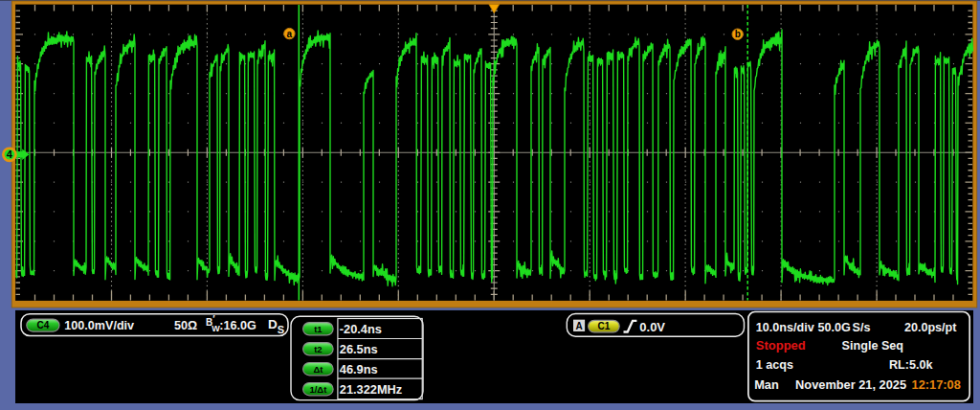 Image resolution: width=980 pixels, height=410 pixels. Describe the element at coordinates (605, 326) in the screenshot. I see `svg-text: C1` at that location.